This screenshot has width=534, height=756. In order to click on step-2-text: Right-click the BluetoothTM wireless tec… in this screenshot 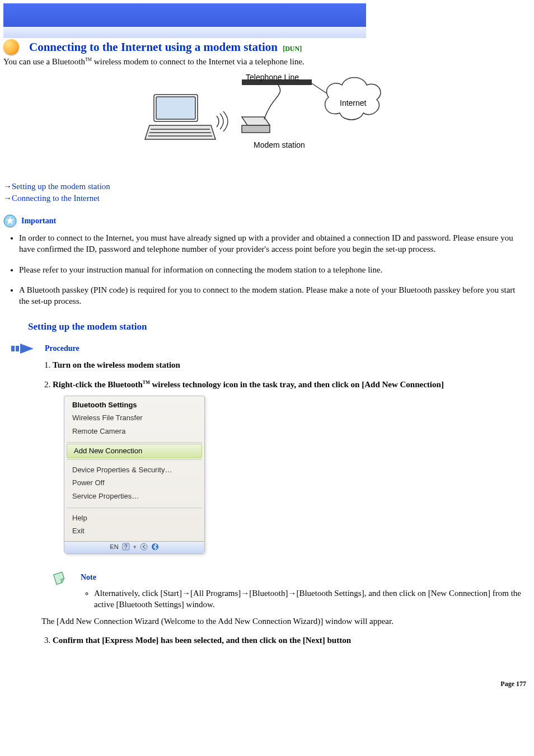, I will do `click(249, 384)`.